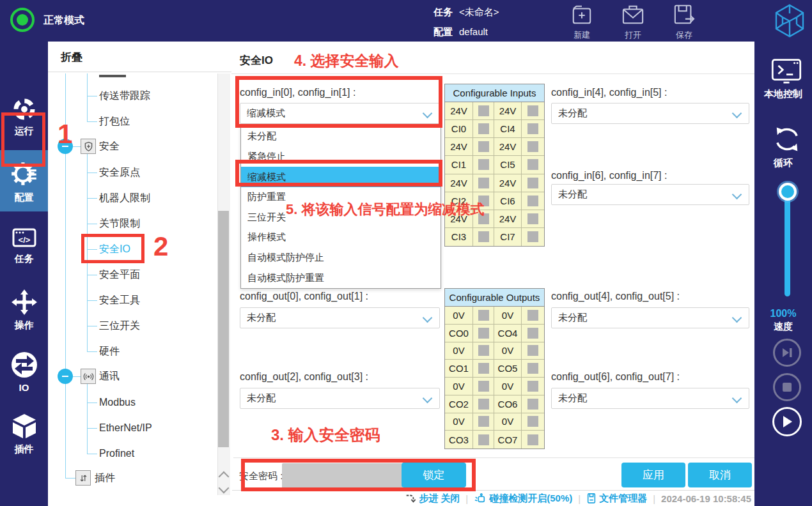  I want to click on tree-item-communication: 通讯, so click(109, 377).